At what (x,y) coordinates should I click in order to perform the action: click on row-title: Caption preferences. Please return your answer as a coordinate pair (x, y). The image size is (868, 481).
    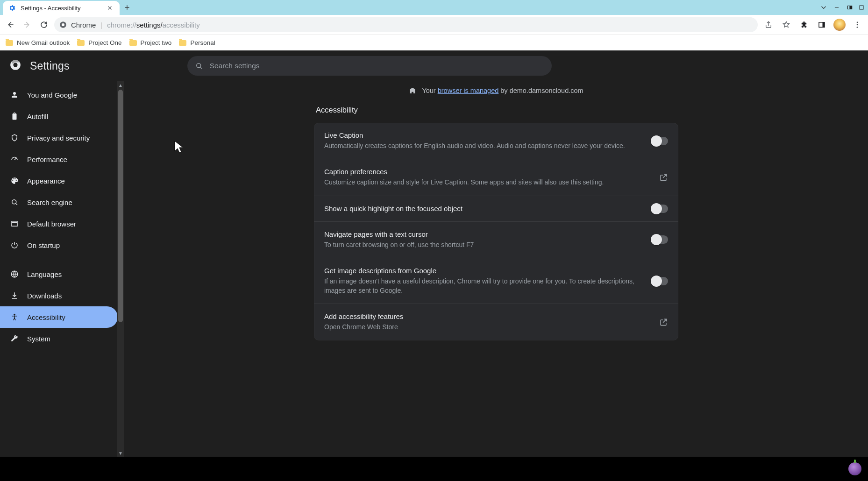
    Looking at the image, I should click on (487, 172).